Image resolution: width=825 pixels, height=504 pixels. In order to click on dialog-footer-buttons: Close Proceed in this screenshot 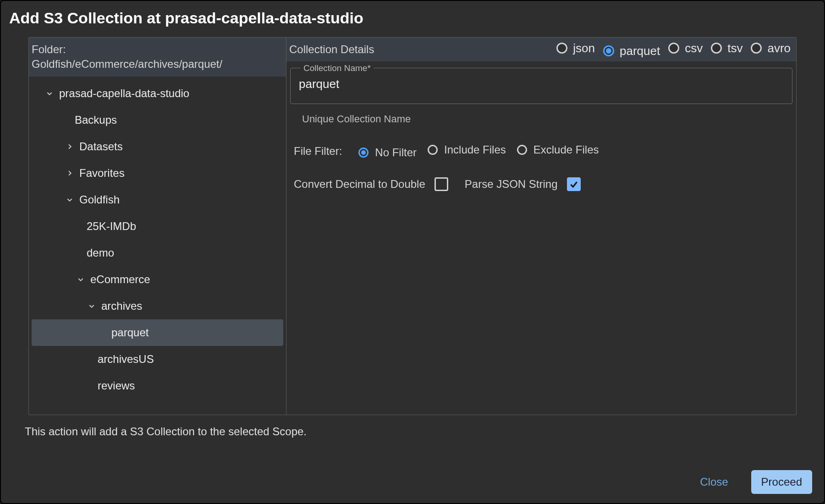, I will do `click(412, 471)`.